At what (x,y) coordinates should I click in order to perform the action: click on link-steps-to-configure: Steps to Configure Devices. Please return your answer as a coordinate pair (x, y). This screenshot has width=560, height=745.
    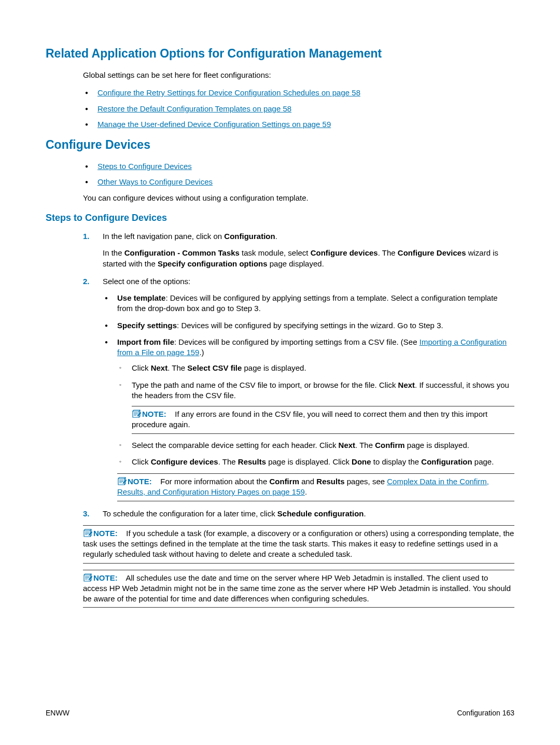
    Looking at the image, I should click on (145, 166).